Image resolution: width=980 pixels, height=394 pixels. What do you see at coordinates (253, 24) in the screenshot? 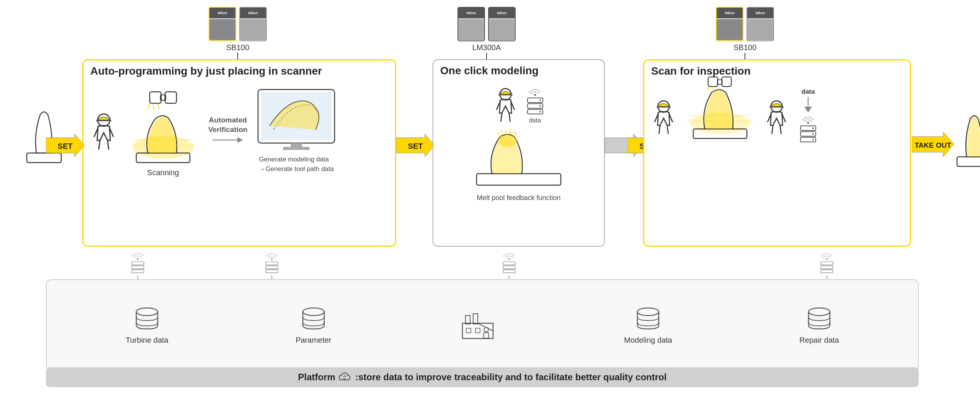
I see `machine-icon-sb100-gray: Nikon` at bounding box center [253, 24].